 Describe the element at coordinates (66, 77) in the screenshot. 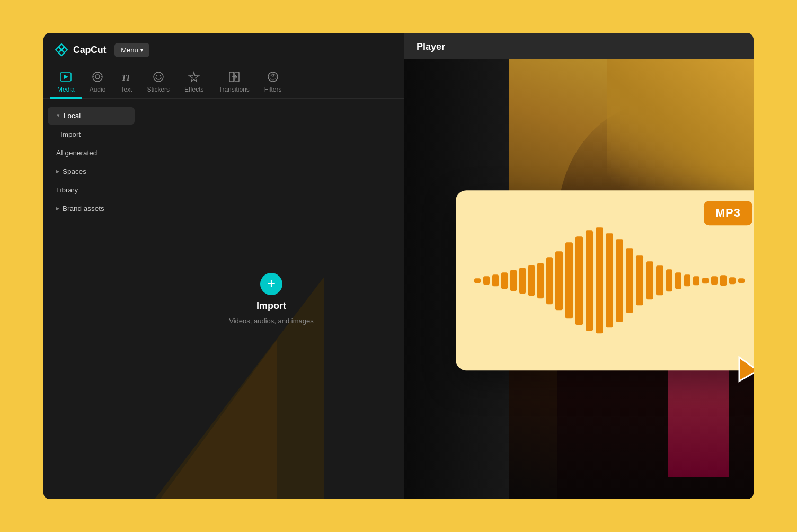

I see `media-icon` at that location.